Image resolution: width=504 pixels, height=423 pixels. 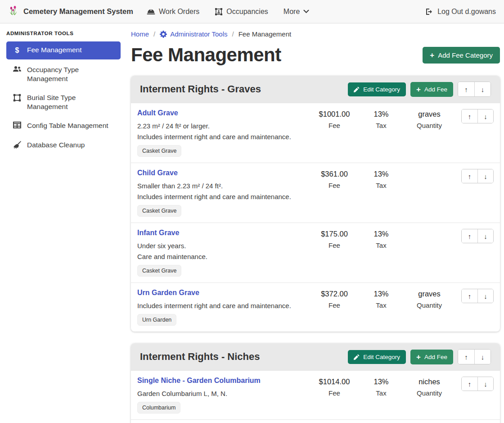 I want to click on fee-type-badge: Columbarium, so click(x=159, y=408).